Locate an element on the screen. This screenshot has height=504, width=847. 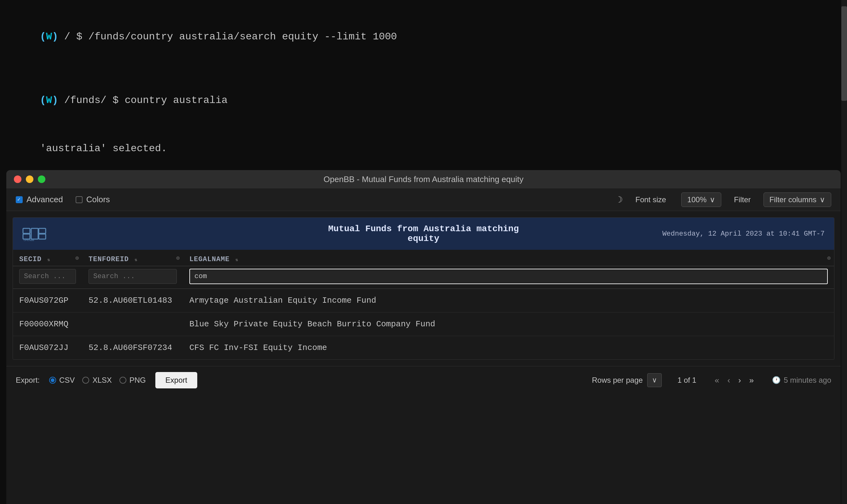
filter-label: Filter is located at coordinates (742, 200).